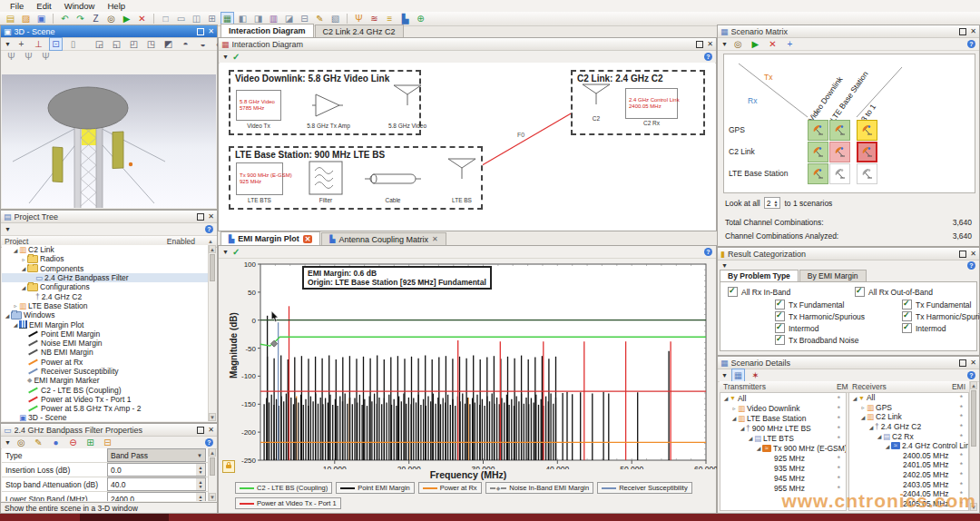 This screenshot has width=980, height=521. Describe the element at coordinates (775, 205) in the screenshot. I see `spin-down-icon: ▼` at that location.